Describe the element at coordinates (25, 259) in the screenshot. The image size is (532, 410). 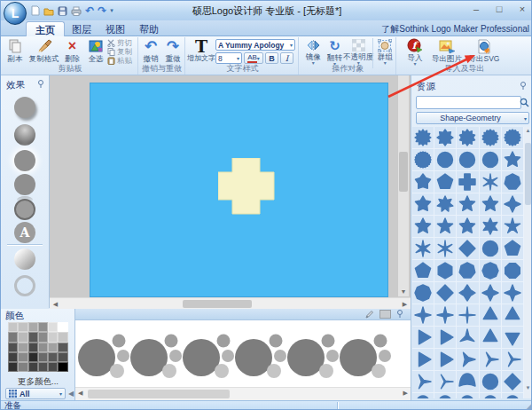
I see `effect-shiny-button` at that location.